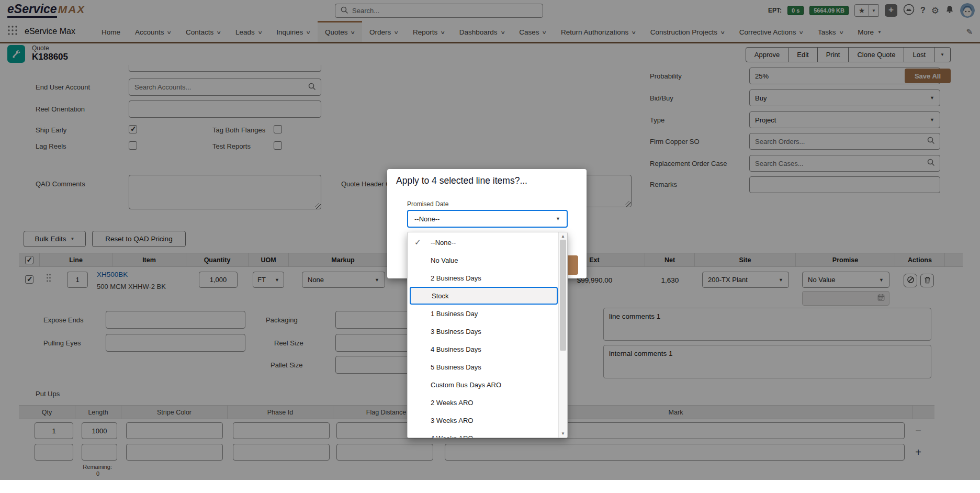 The height and width of the screenshot is (493, 980). Describe the element at coordinates (481, 242) in the screenshot. I see `option-none: ✓--None--` at that location.